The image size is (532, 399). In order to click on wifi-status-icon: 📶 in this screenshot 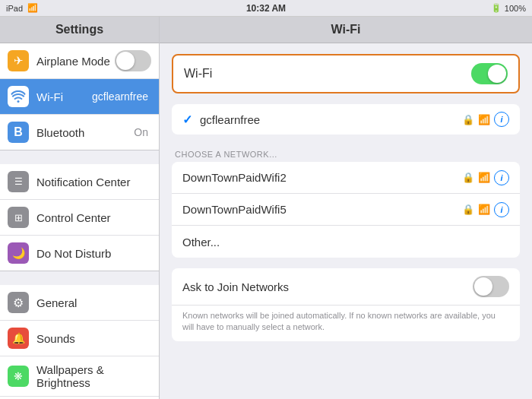, I will do `click(33, 8)`.